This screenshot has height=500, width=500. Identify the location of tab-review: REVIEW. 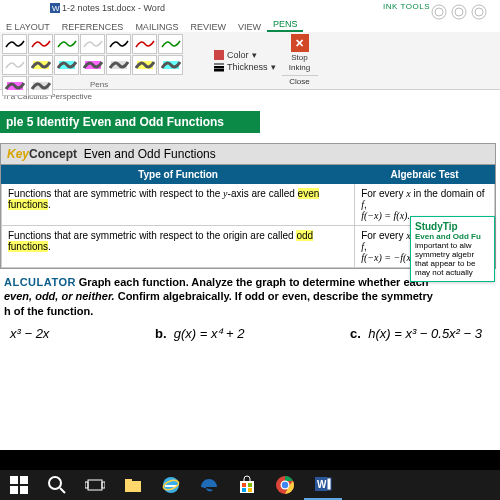
(208, 27).